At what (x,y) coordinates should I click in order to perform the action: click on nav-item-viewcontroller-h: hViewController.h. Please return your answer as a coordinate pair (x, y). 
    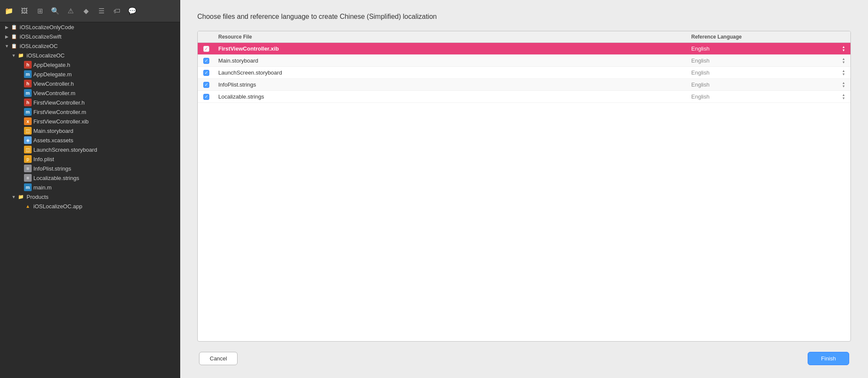
    Looking at the image, I should click on (90, 84).